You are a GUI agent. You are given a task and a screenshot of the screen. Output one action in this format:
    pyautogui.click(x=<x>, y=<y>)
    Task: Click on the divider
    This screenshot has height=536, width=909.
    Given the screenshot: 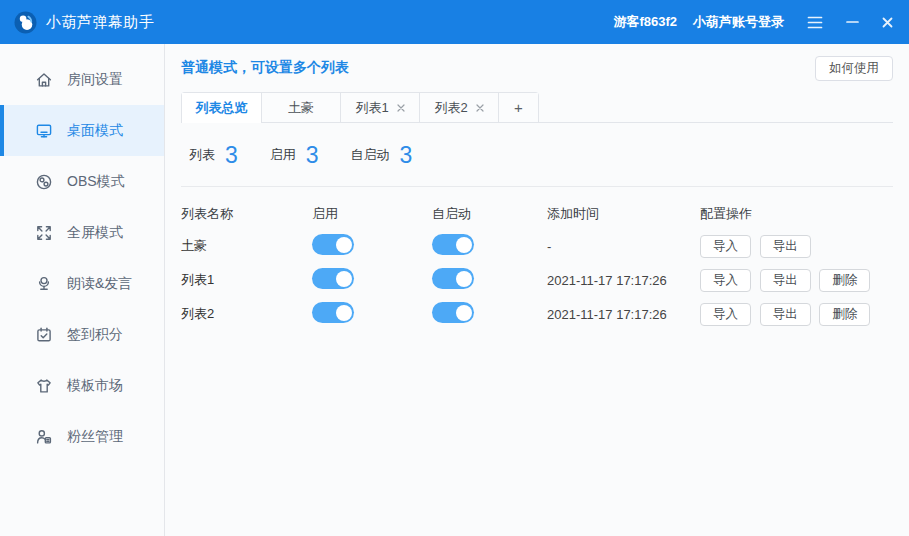 What is the action you would take?
    pyautogui.click(x=537, y=186)
    